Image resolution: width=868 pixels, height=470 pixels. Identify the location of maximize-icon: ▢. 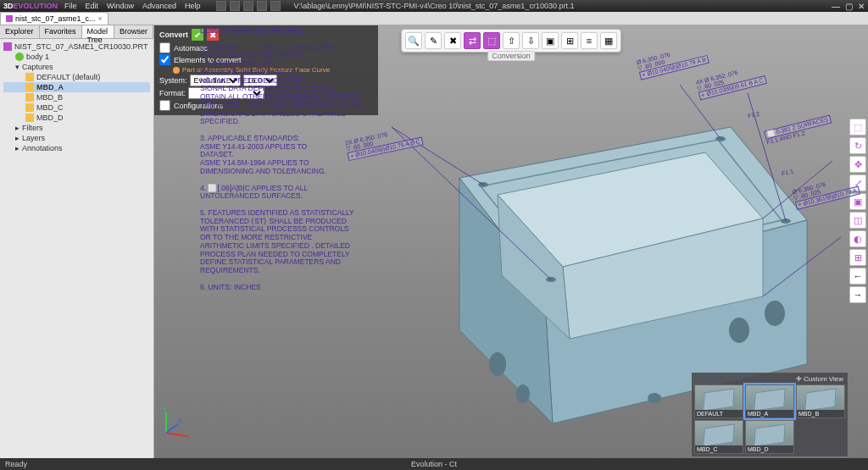
(849, 7).